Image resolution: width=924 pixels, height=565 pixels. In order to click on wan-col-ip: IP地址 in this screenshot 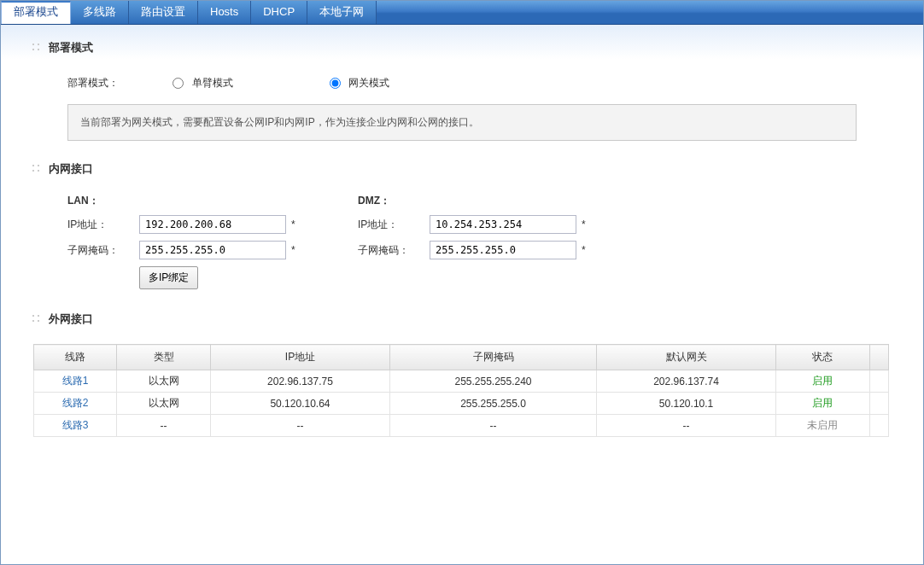, I will do `click(301, 358)`.